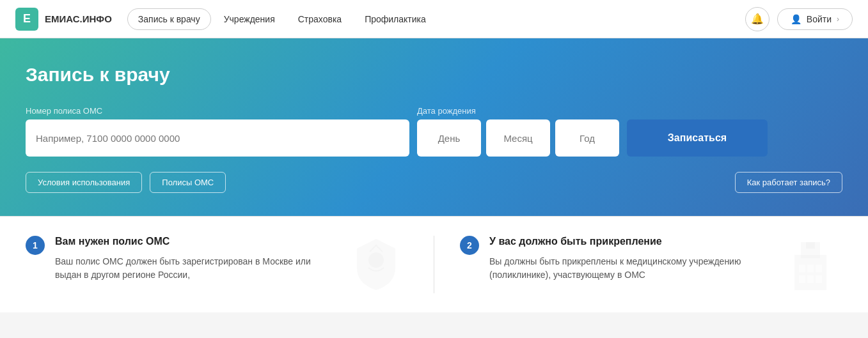  I want to click on building-icon, so click(810, 265).